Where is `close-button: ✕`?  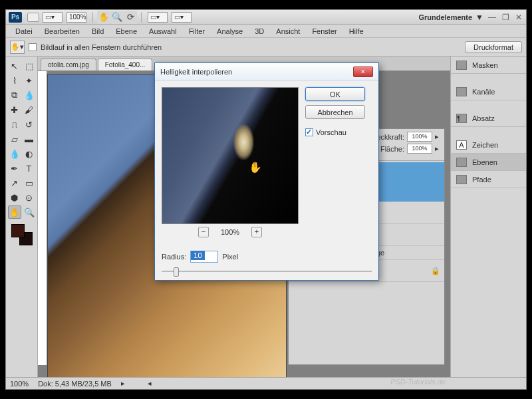
close-button: ✕ is located at coordinates (519, 17).